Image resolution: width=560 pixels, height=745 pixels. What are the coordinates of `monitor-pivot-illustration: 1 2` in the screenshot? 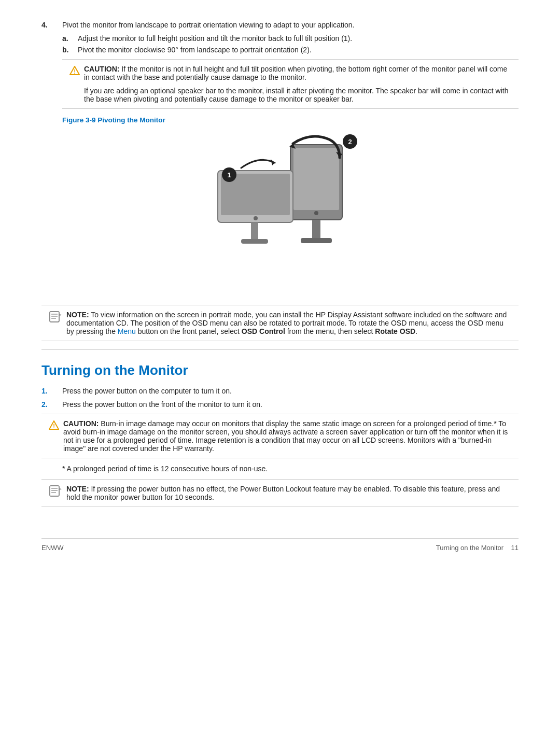 It's located at (280, 212).